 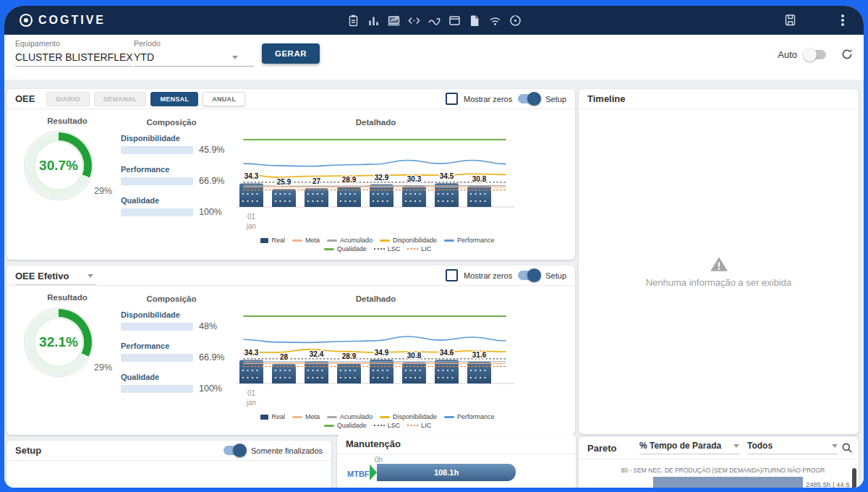 I want to click on resultado-title: Resultado, so click(x=67, y=121).